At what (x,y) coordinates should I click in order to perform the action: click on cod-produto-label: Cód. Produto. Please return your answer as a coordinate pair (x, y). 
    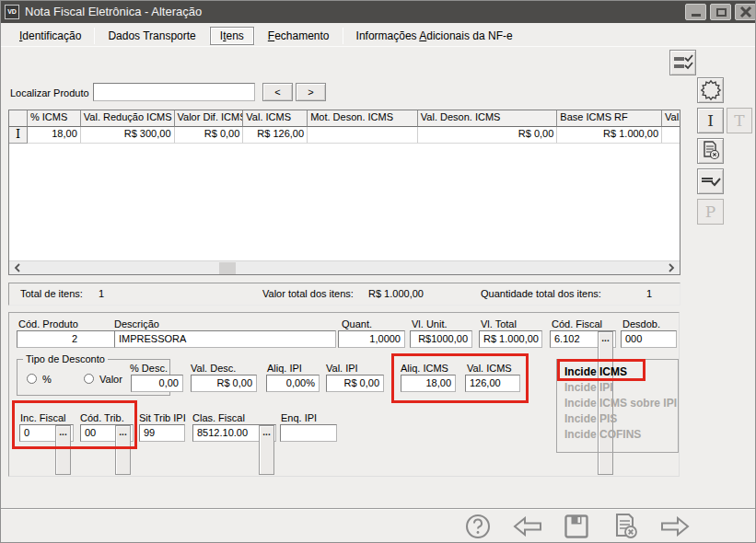
    Looking at the image, I should click on (48, 324).